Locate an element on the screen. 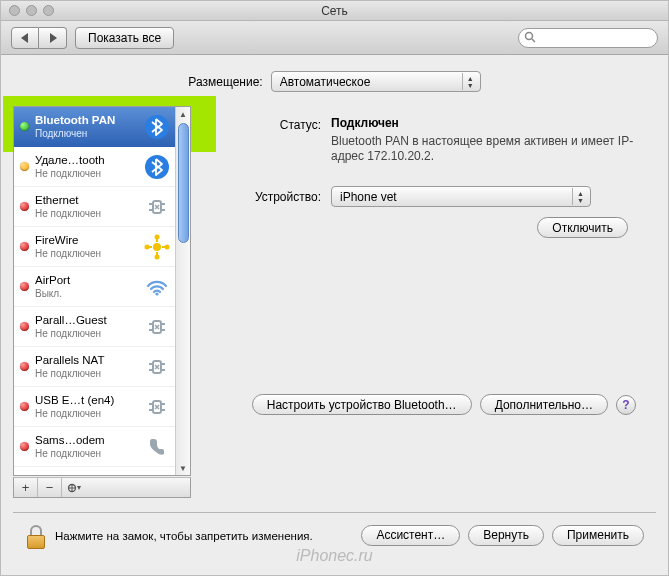  window-title: Сеть is located at coordinates (334, 11).